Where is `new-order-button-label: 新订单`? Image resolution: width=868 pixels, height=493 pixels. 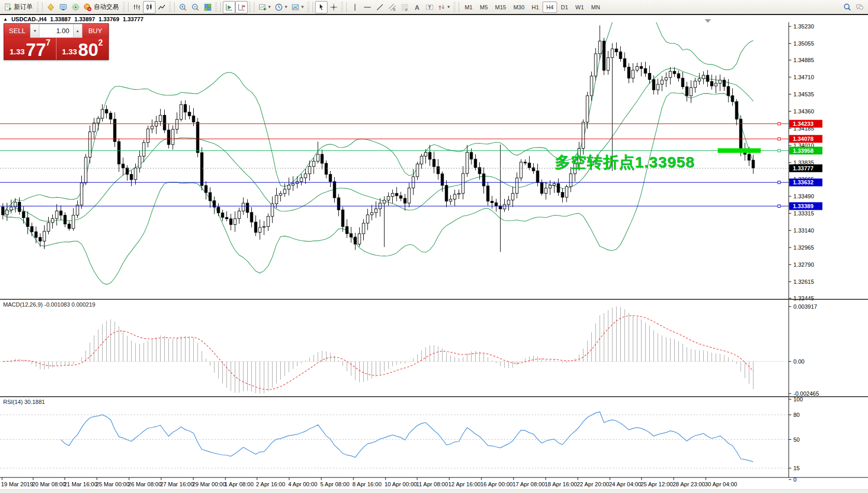
new-order-button-label: 新订单 is located at coordinates (23, 7).